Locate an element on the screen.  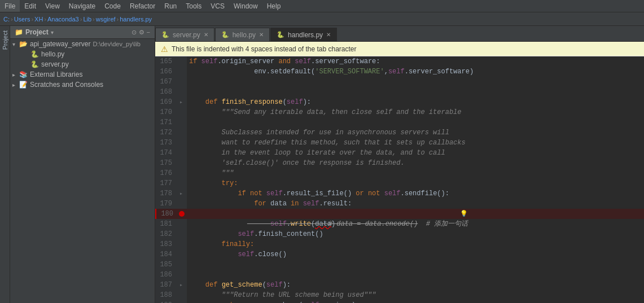
code-165: if self.origin_server and self.server_so… is located at coordinates (283, 62).